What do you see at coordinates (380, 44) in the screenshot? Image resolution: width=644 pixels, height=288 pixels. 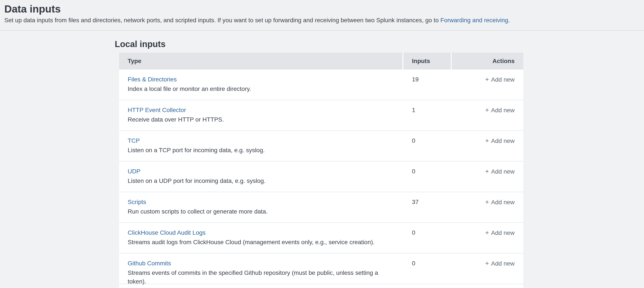 I see `section-title: Local inputs` at bounding box center [380, 44].